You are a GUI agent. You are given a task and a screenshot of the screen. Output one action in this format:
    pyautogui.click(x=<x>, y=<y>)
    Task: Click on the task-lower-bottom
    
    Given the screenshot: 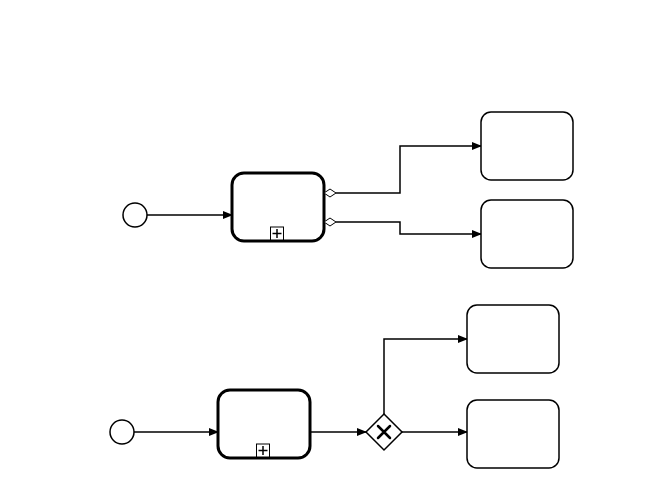 What is the action you would take?
    pyautogui.click(x=513, y=434)
    